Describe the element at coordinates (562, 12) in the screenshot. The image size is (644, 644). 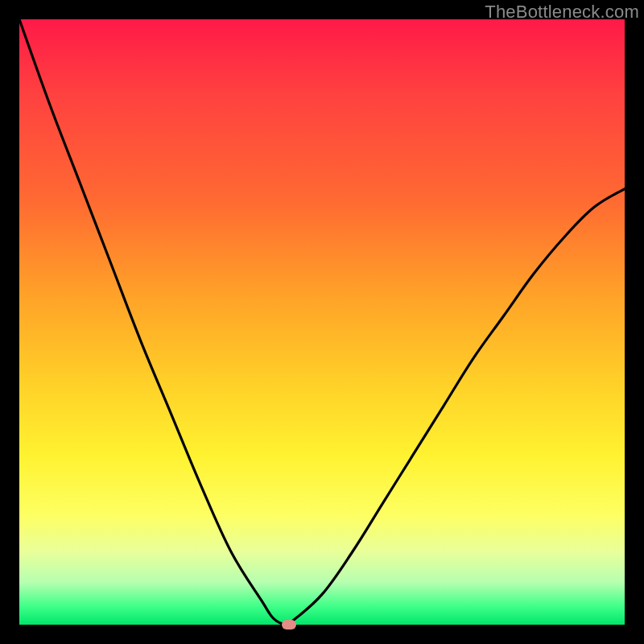
I see `watermark-text: TheBottleneck.com` at that location.